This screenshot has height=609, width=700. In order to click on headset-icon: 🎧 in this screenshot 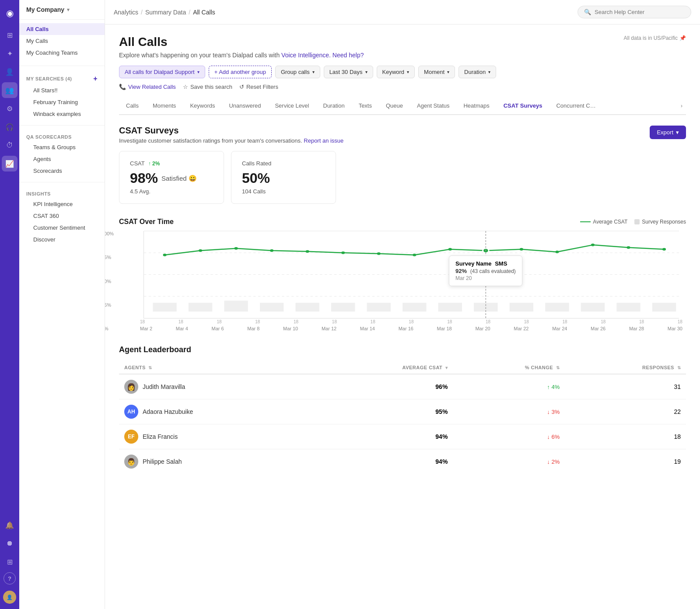, I will do `click(10, 127)`.